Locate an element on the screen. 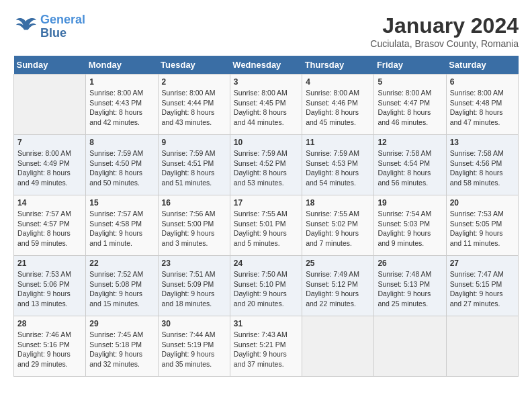 Image resolution: width=532 pixels, height=411 pixels. day-info: Sunrise: 7:44 AM Sunset: 5:19 PM Dayligh… is located at coordinates (194, 349).